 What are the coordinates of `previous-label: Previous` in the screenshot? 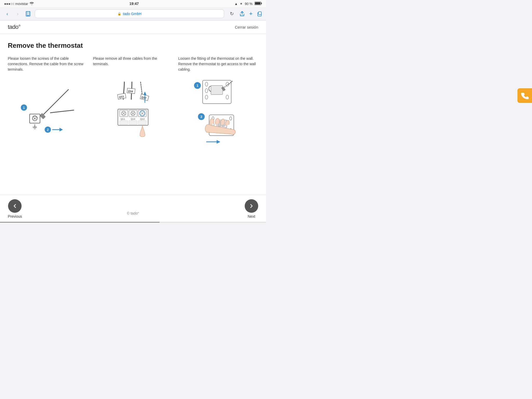 It's located at (15, 216).